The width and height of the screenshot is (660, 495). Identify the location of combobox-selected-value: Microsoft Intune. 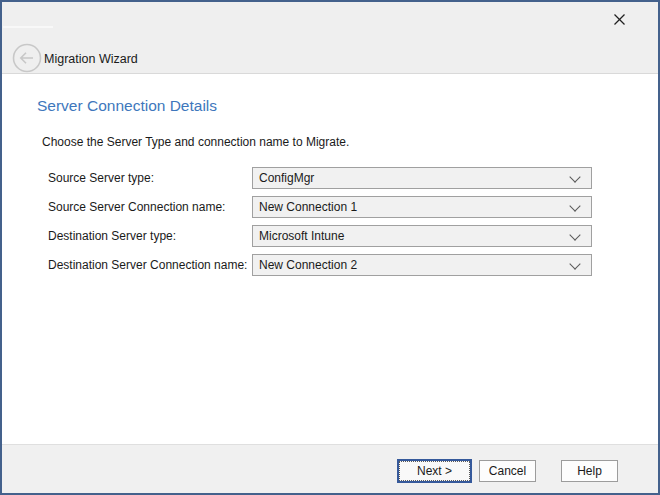
(298, 236).